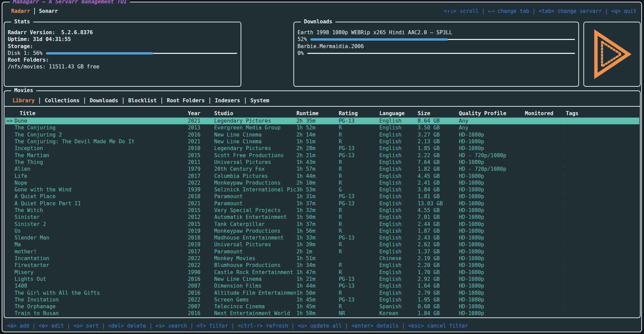 The height and width of the screenshot is (334, 644). I want to click on servarr-tab: Sonarr, so click(48, 11).